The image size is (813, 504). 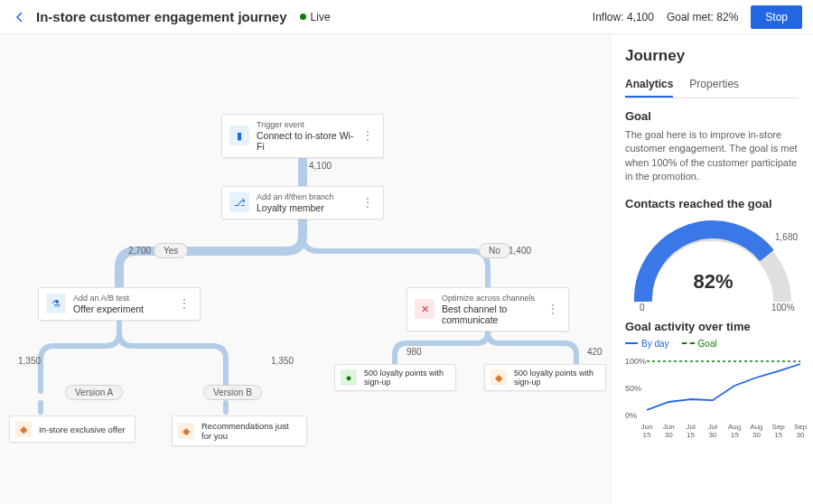 What do you see at coordinates (171, 251) in the screenshot?
I see `branch-yes-pill: Yes` at bounding box center [171, 251].